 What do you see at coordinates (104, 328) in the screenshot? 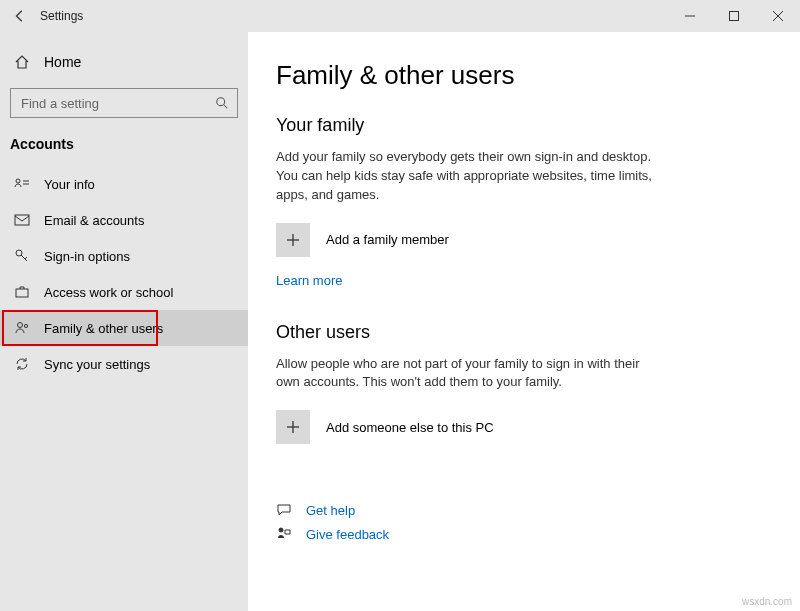
I see `sidebar-item-label: Family & other users` at bounding box center [104, 328].